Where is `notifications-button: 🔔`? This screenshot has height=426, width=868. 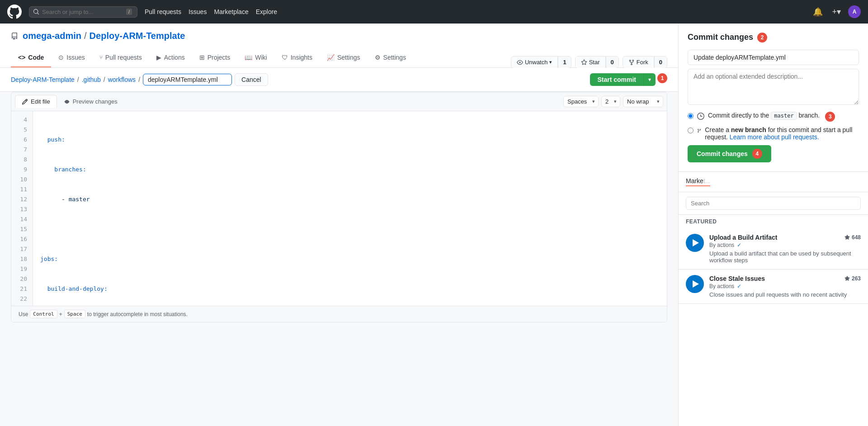 notifications-button: 🔔 is located at coordinates (818, 12).